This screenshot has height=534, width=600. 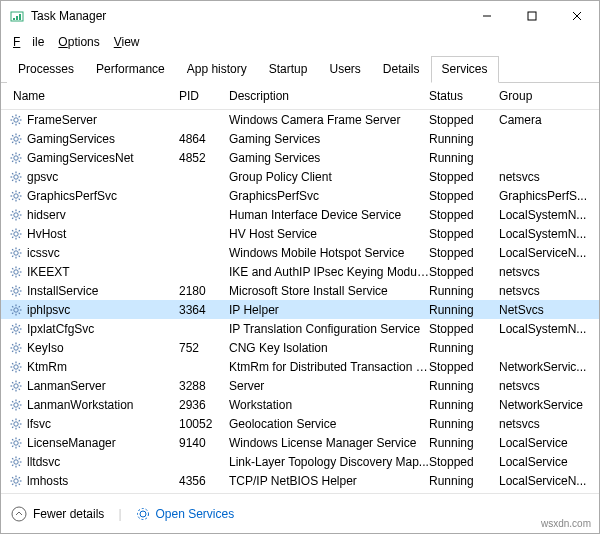 What do you see at coordinates (300, 404) in the screenshot?
I see `table-row: LanmanWorkstation2936WorkstationRunningN…` at bounding box center [300, 404].